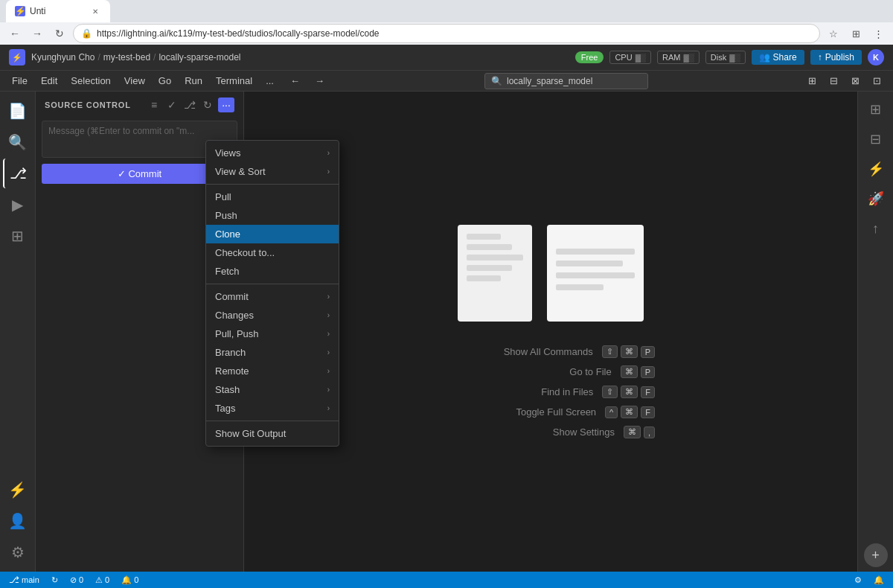 The image size is (893, 588). I want to click on dropdown-item-changes: Changes ›, so click(272, 316).